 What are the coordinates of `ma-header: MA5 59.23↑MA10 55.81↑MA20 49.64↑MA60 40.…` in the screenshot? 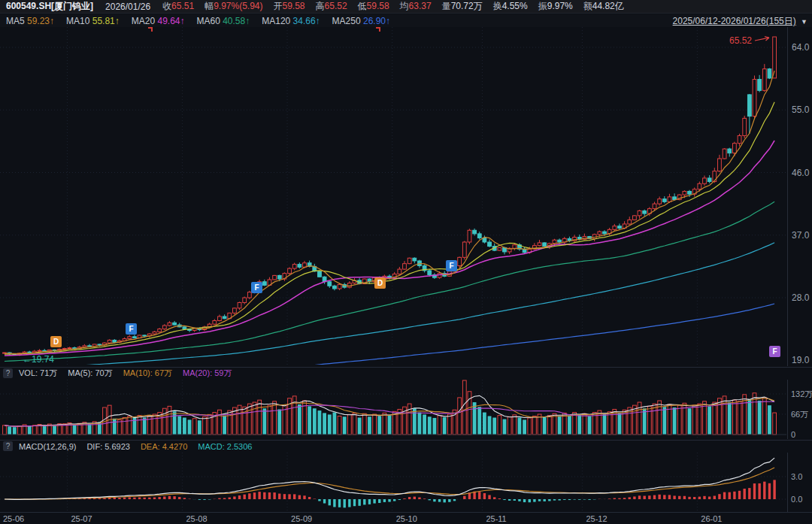 It's located at (406, 21).